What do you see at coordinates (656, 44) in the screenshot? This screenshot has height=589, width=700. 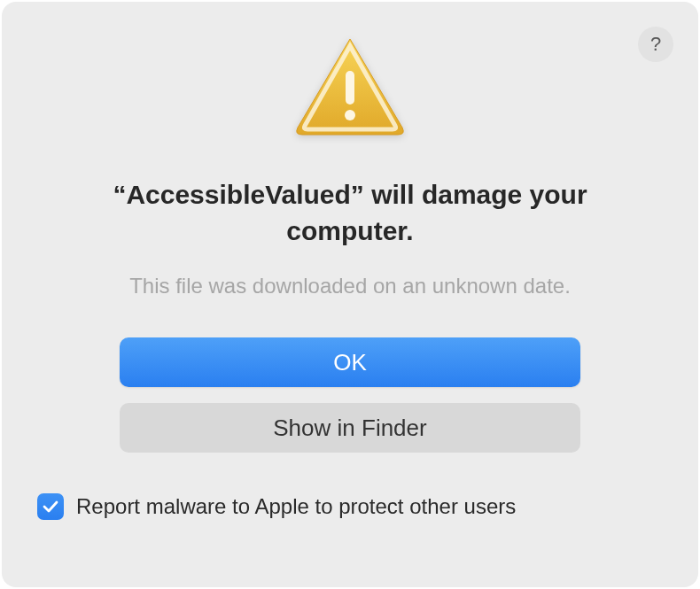 I see `help-icon-label: ?` at bounding box center [656, 44].